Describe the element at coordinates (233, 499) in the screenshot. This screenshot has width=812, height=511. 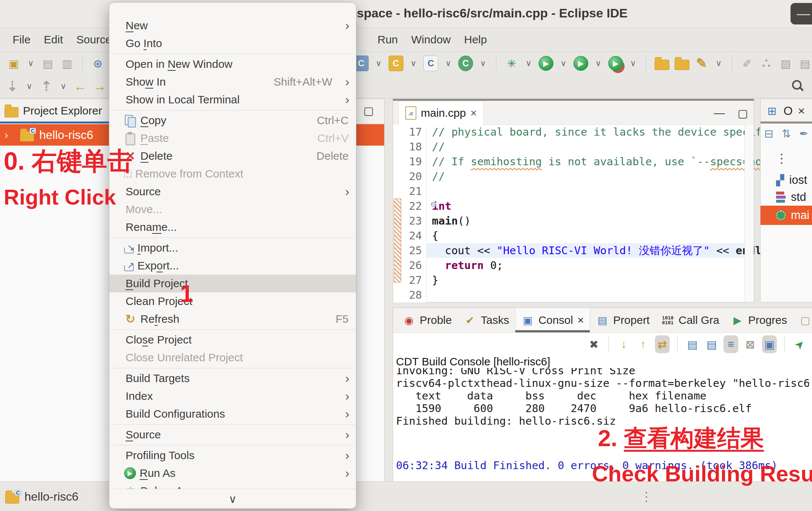
I see `menu-scroll-down: ∨` at that location.